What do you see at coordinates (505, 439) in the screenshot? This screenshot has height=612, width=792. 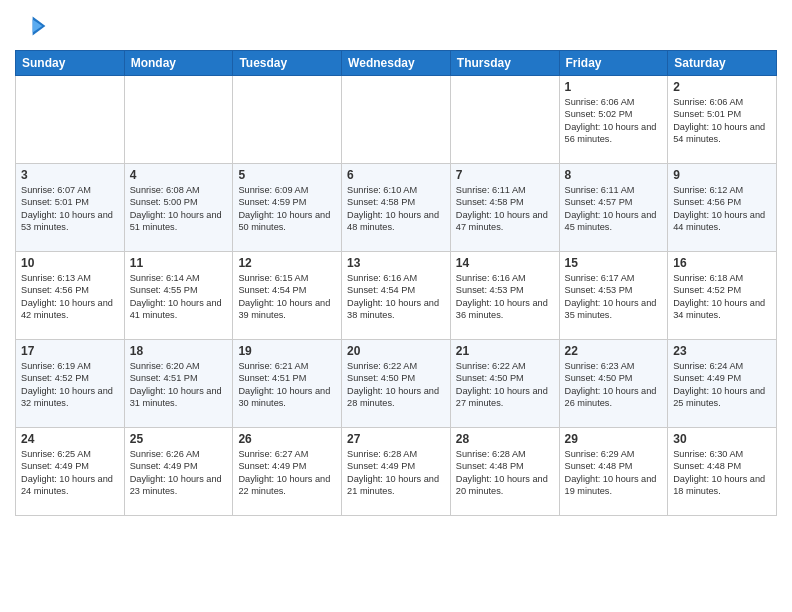 I see `day-number: 28` at bounding box center [505, 439].